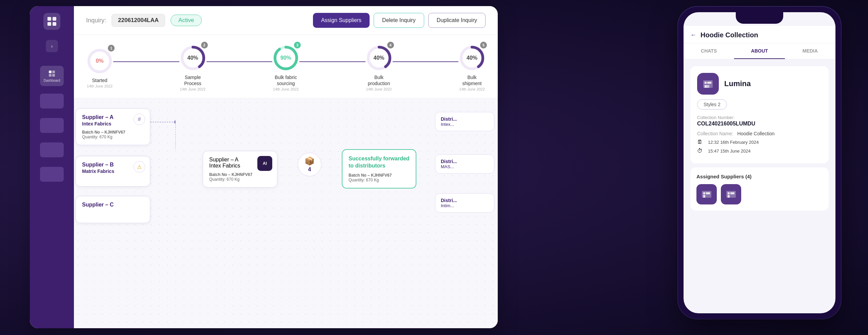 The height and width of the screenshot is (335, 868). What do you see at coordinates (760, 140) in the screenshot?
I see `phone-body: Lumina Styles 2 Collection Number: COL24…` at bounding box center [760, 140].